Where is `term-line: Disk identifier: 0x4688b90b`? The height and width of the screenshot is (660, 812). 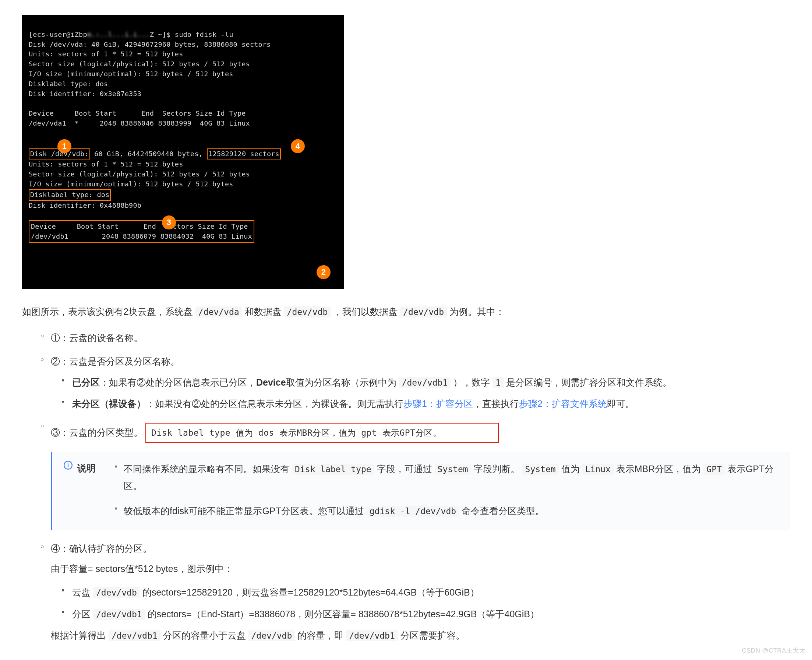
term-line: Disk identifier: 0x4688b90b is located at coordinates (85, 205).